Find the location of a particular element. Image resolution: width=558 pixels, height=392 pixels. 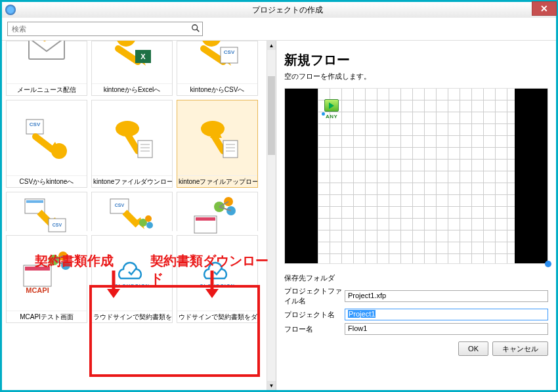

csv-kintone-icon: CSV is located at coordinates (47, 138).